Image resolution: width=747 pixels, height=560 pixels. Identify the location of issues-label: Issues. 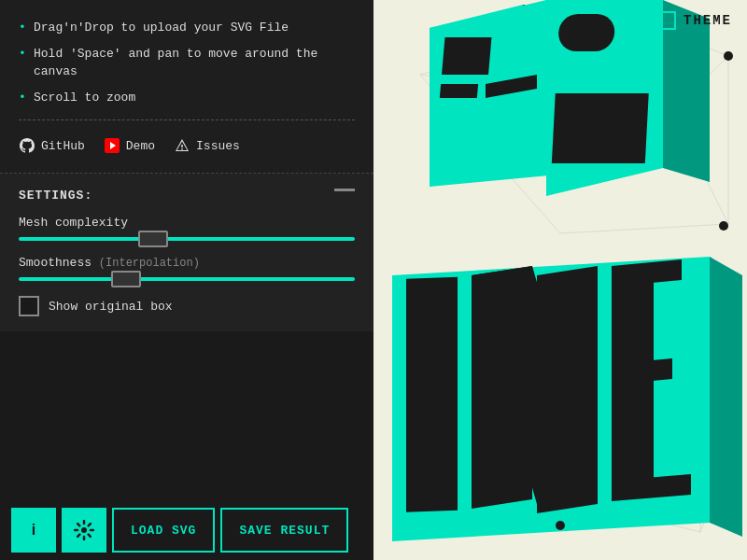
(218, 146).